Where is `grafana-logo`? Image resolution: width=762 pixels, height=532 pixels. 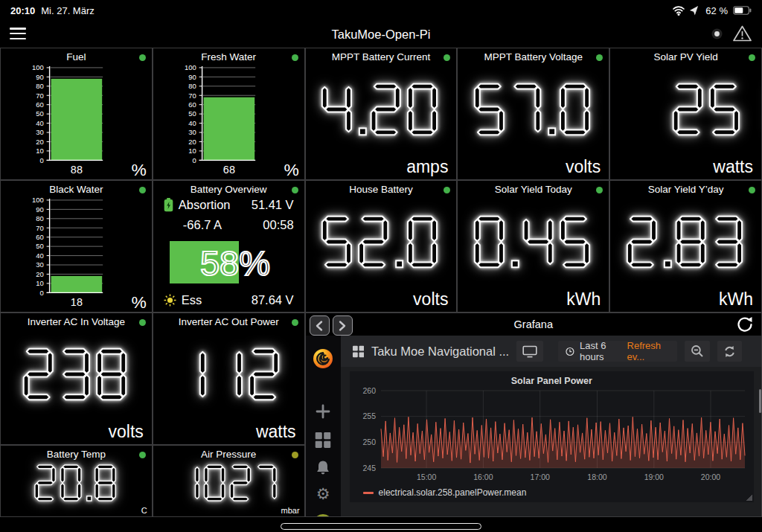
grafana-logo is located at coordinates (323, 359).